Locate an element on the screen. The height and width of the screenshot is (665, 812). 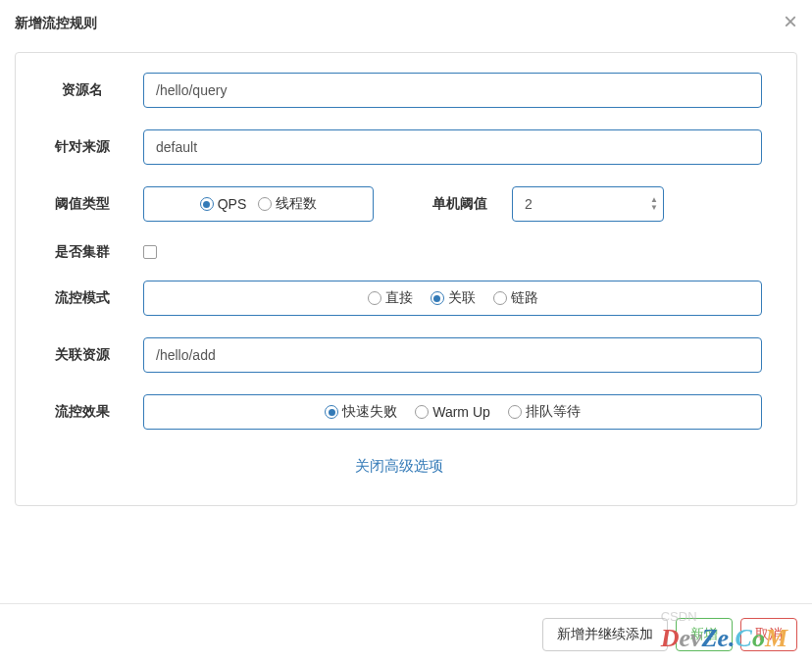
chevron-down-icon: ▼ is located at coordinates (654, 208).